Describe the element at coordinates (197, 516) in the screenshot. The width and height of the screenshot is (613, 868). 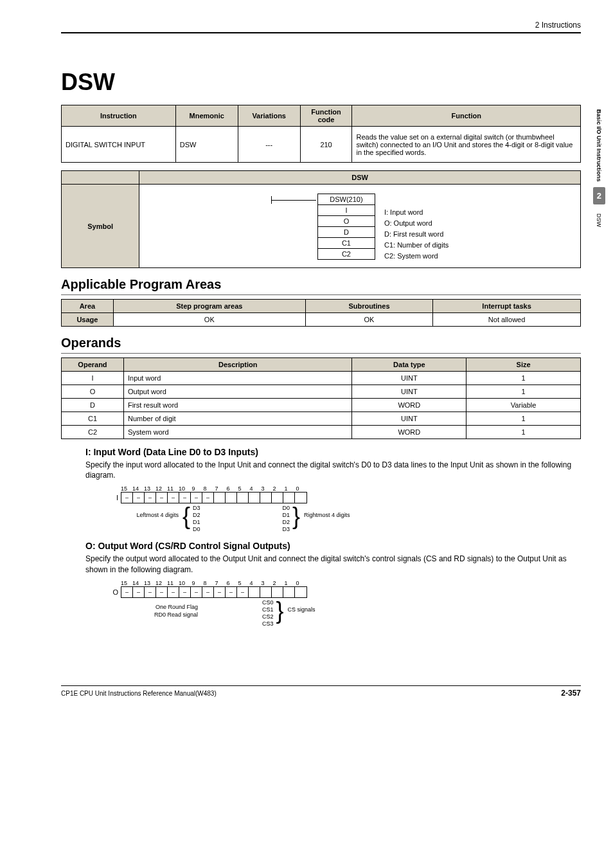
I see `line-label: D2` at that location.